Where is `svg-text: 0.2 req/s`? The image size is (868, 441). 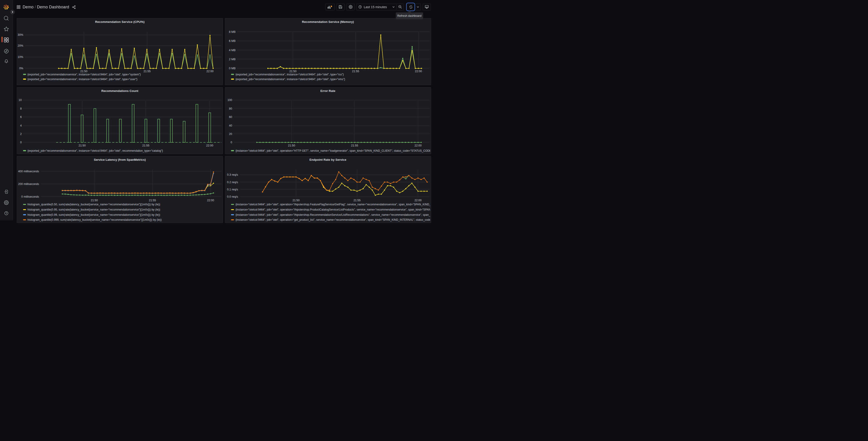 svg-text: 0.2 req/s is located at coordinates (232, 182).